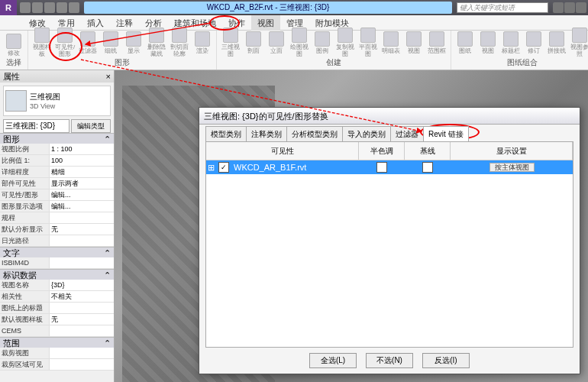 Image resolution: width=588 pixels, height=382 pixels. Describe the element at coordinates (57, 263) in the screenshot. I see `prop-row: ISBIM4D` at that location.